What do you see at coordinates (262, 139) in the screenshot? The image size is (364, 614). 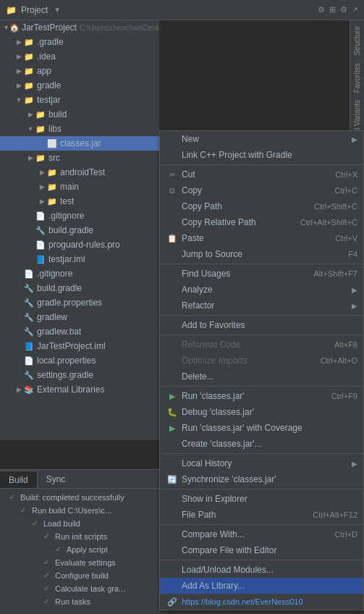 I see `menu-item-new: New ▶` at bounding box center [262, 139].